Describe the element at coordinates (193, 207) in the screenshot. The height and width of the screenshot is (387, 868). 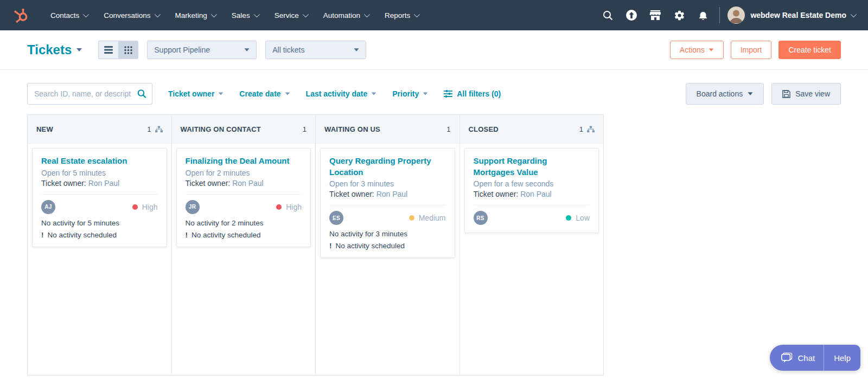
I see `contact-avatar: JR` at that location.